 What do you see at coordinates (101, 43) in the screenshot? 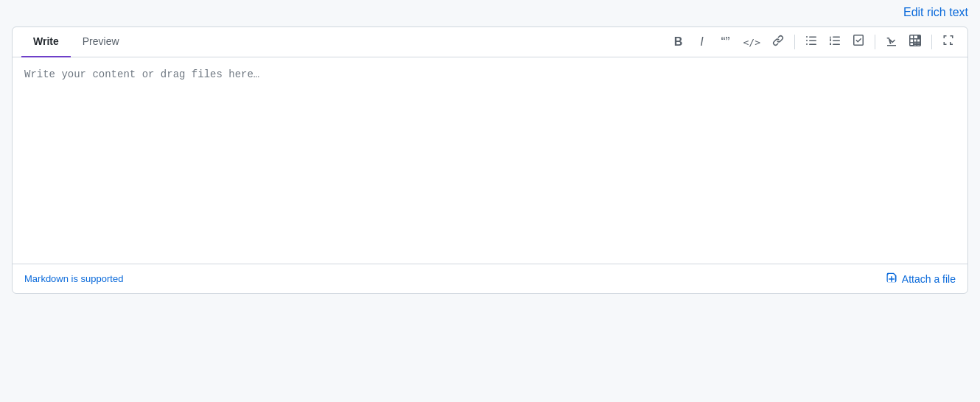
I see `tab-preview: Preview` at bounding box center [101, 43].